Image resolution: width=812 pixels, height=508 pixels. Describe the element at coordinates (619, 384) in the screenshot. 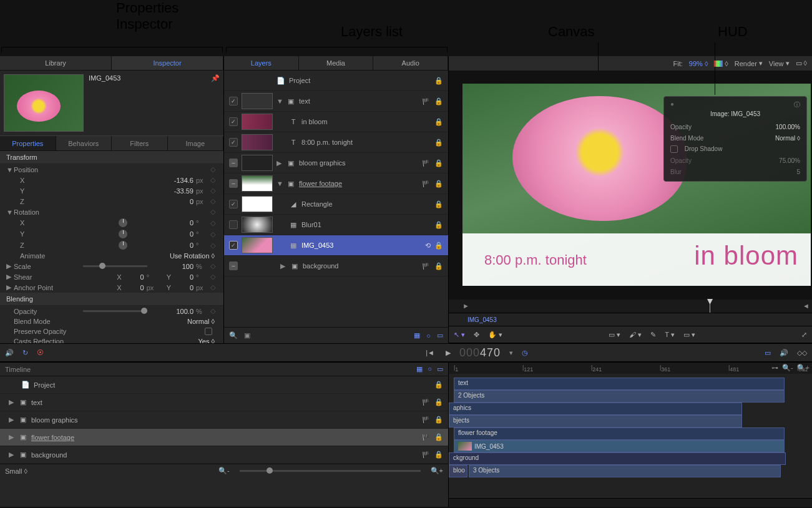

I see `track-text: text` at that location.